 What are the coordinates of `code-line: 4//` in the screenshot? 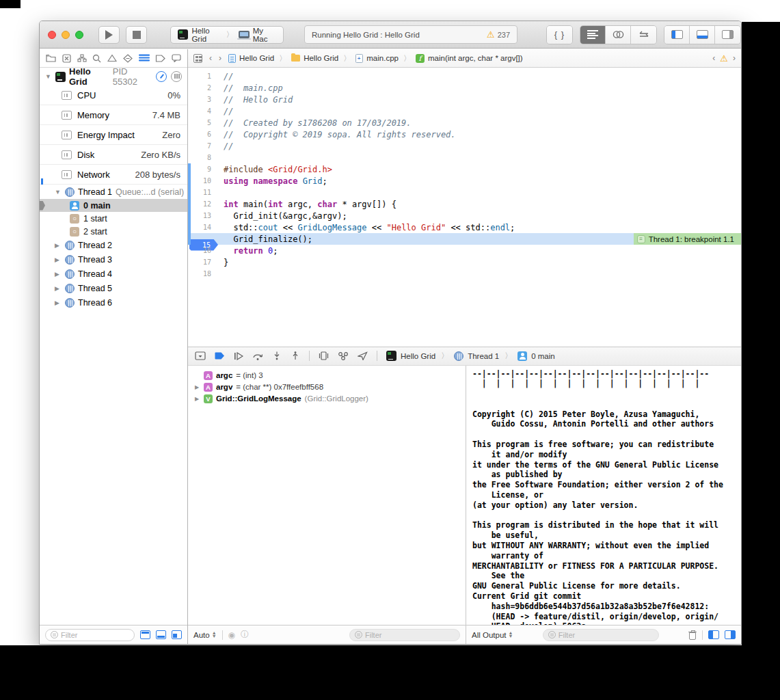 It's located at (465, 111).